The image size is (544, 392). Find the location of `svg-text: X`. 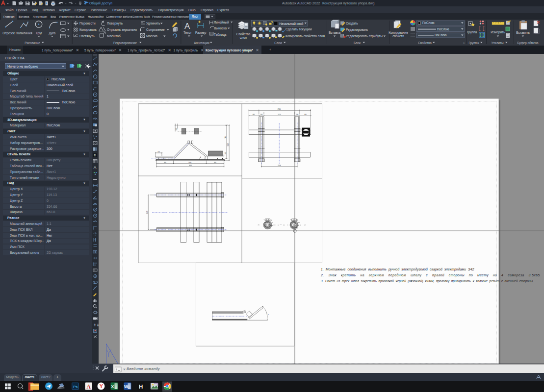

svg-text: X is located at coordinates (113, 387).